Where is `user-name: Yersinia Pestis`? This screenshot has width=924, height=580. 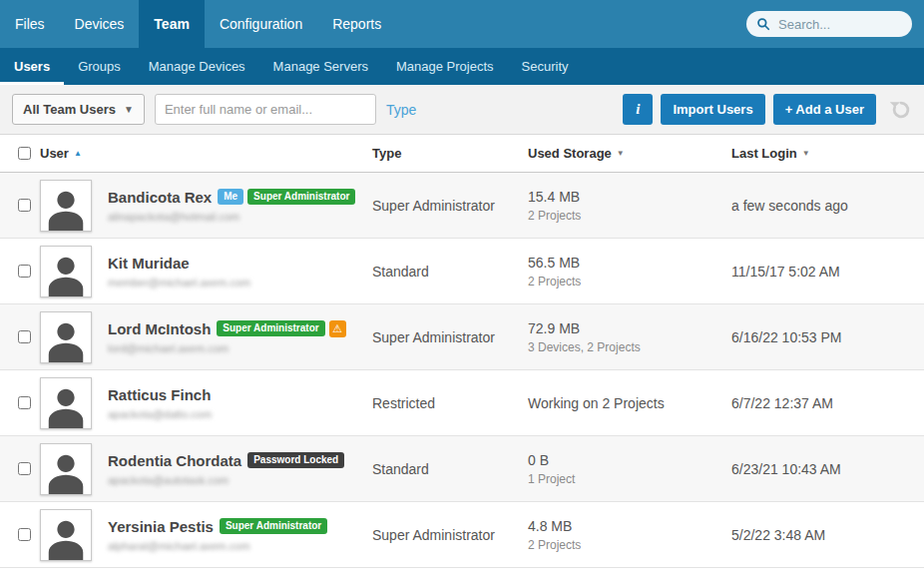 user-name: Yersinia Pestis is located at coordinates (161, 527).